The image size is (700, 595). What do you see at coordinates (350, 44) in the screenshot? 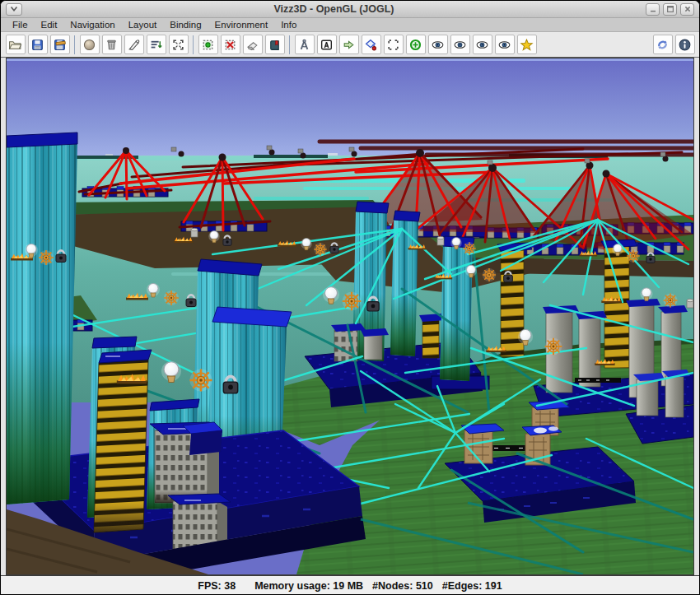
I see `toolbar` at bounding box center [350, 44].